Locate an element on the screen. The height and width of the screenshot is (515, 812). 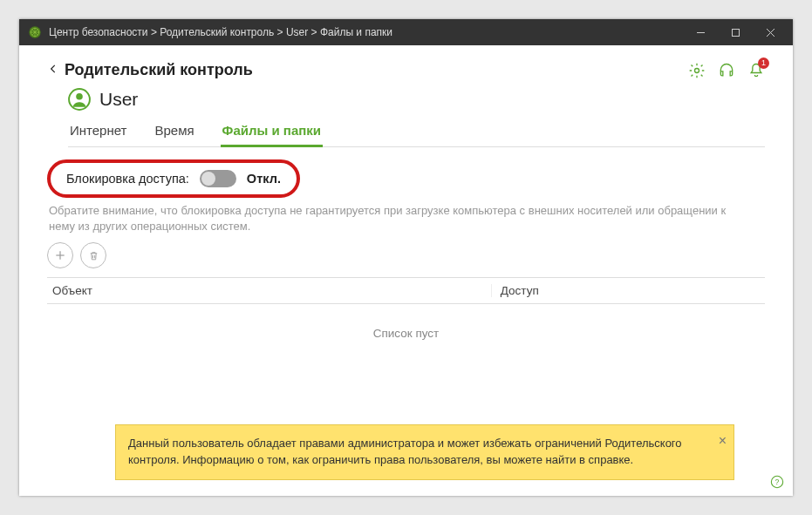
minimize-button is located at coordinates (700, 32).